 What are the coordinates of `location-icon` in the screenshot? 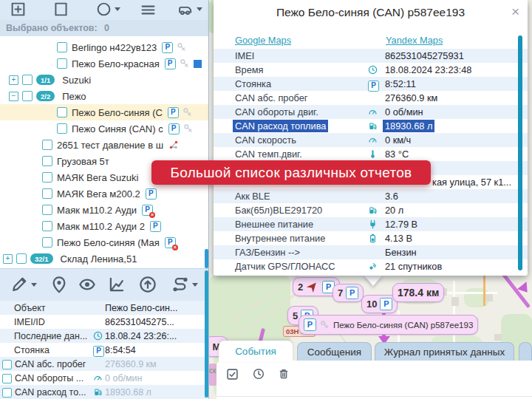 It's located at (59, 284).